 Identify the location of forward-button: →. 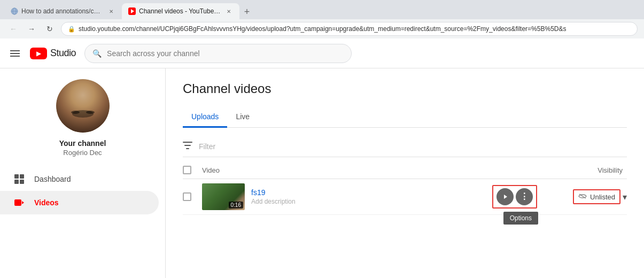
(32, 29).